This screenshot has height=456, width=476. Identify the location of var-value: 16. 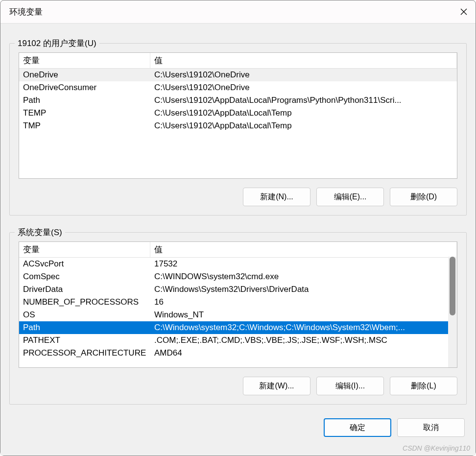
(304, 302).